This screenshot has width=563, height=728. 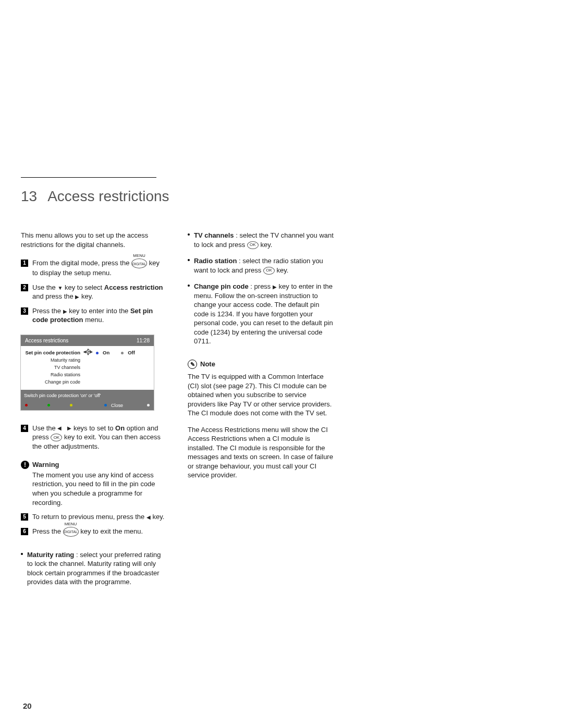 I want to click on section-rule, so click(x=89, y=177).